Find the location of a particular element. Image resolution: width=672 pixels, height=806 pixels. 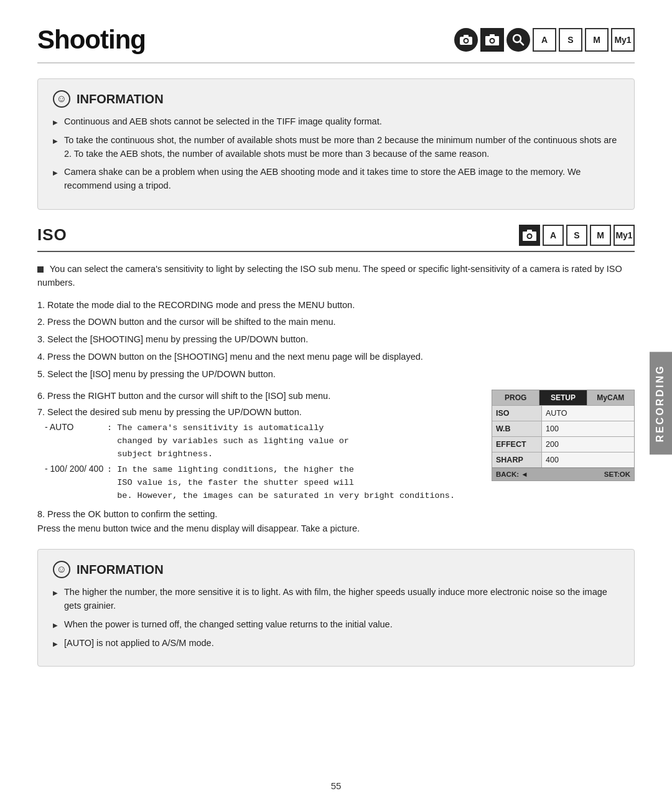

sub-auto-desc: : The camera's sensitivity is automatica… is located at coordinates (228, 442).